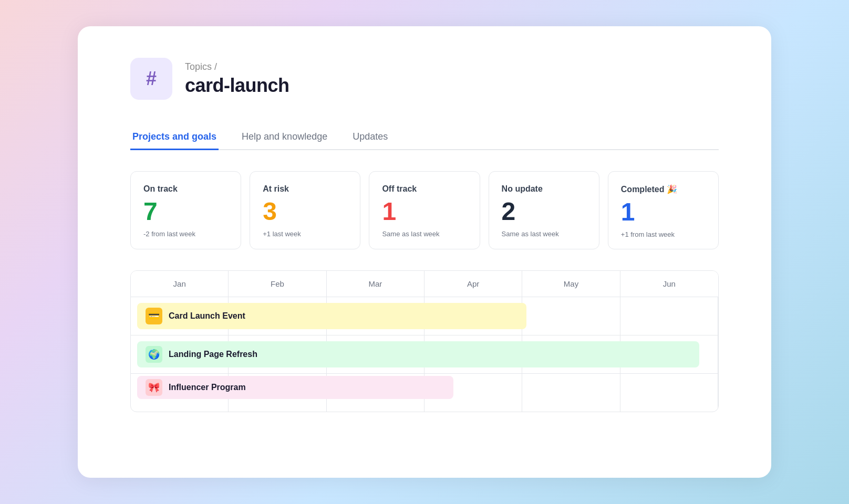 Image resolution: width=849 pixels, height=504 pixels. What do you see at coordinates (424, 316) in the screenshot?
I see `gantt-row-card-launch: 💳 Card Launch Event` at bounding box center [424, 316].